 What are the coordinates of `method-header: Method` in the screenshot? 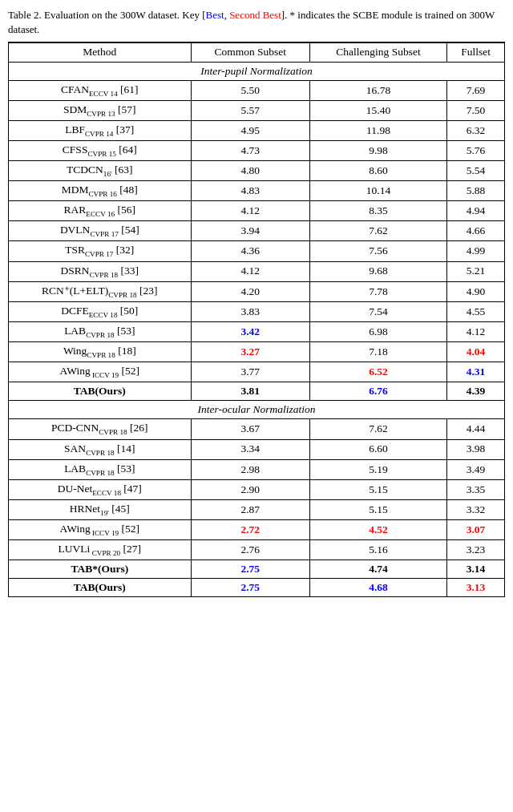 It's located at (100, 52).